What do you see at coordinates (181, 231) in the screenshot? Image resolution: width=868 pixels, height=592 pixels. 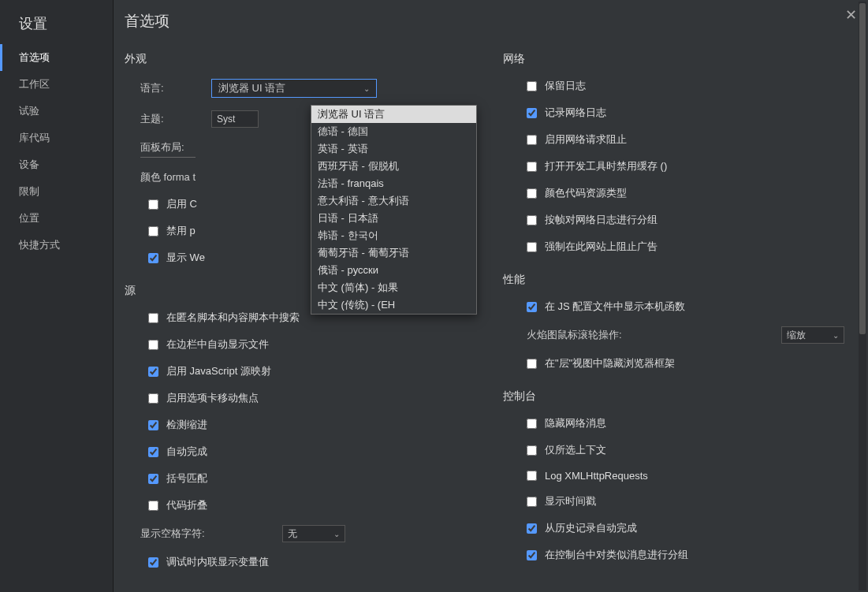 I see `disable-p-label: 禁用 p` at bounding box center [181, 231].